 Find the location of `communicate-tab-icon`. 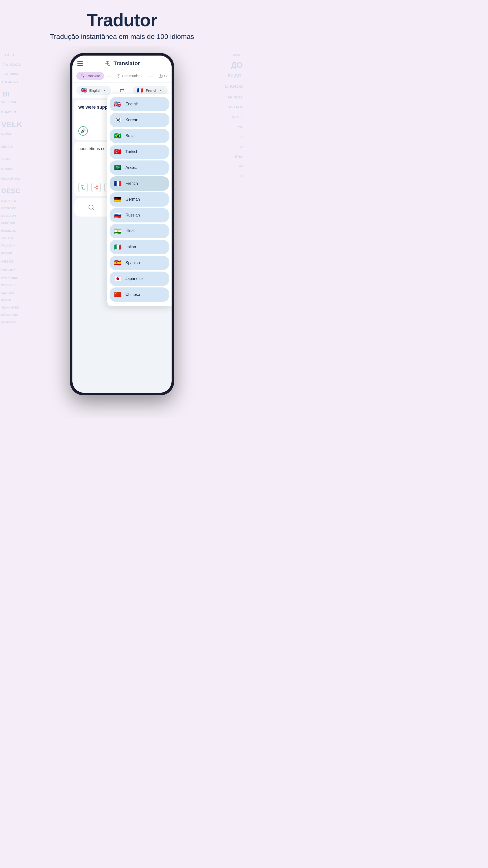

communicate-tab-icon is located at coordinates (119, 76).